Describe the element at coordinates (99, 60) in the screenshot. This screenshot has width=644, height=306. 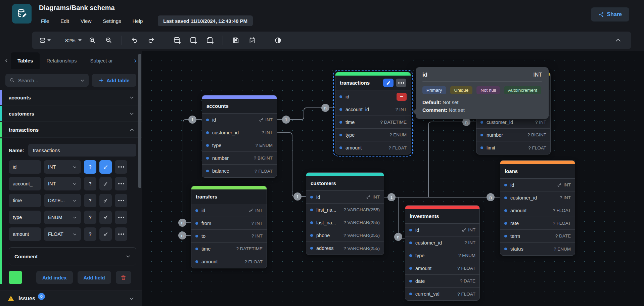
I see `tab-subject-ar: Subject ar` at that location.